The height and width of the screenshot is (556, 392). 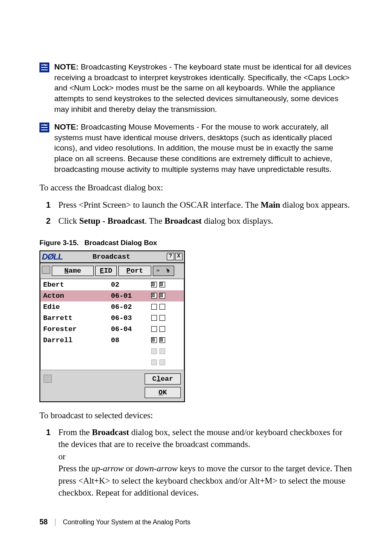 I want to click on header-port-button: Port, so click(x=135, y=271).